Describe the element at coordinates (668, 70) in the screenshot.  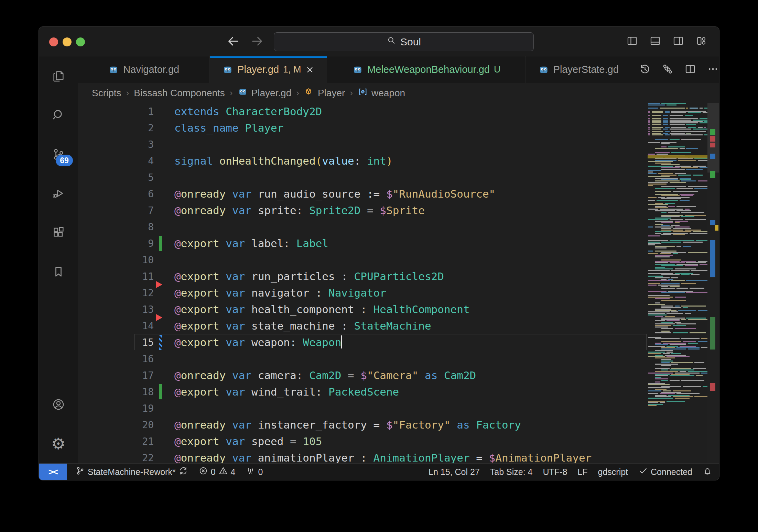
I see `open-changes-icon` at that location.